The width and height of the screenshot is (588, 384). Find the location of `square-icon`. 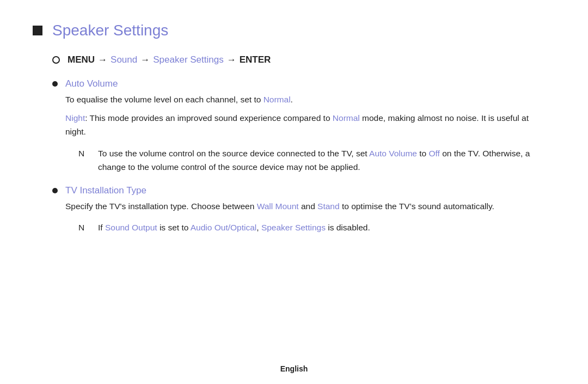

square-icon is located at coordinates (38, 31).